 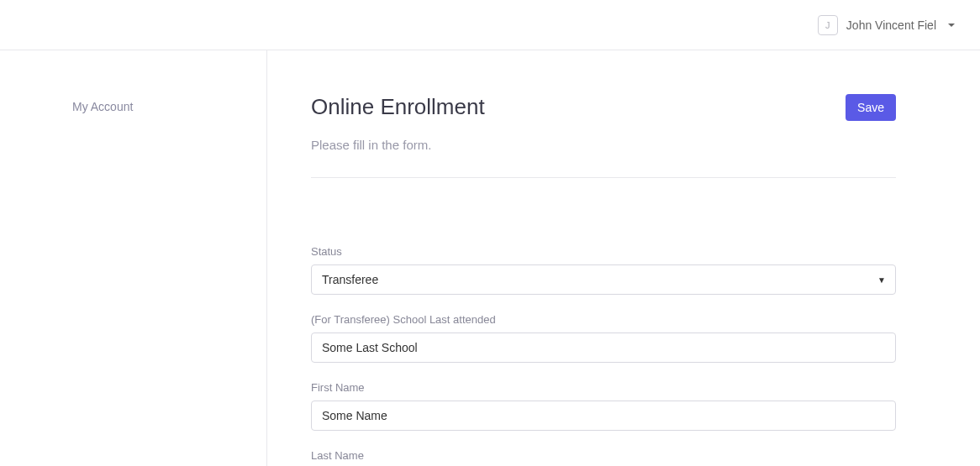 What do you see at coordinates (603, 144) in the screenshot?
I see `page-subtitle: Please fill in the form.` at bounding box center [603, 144].